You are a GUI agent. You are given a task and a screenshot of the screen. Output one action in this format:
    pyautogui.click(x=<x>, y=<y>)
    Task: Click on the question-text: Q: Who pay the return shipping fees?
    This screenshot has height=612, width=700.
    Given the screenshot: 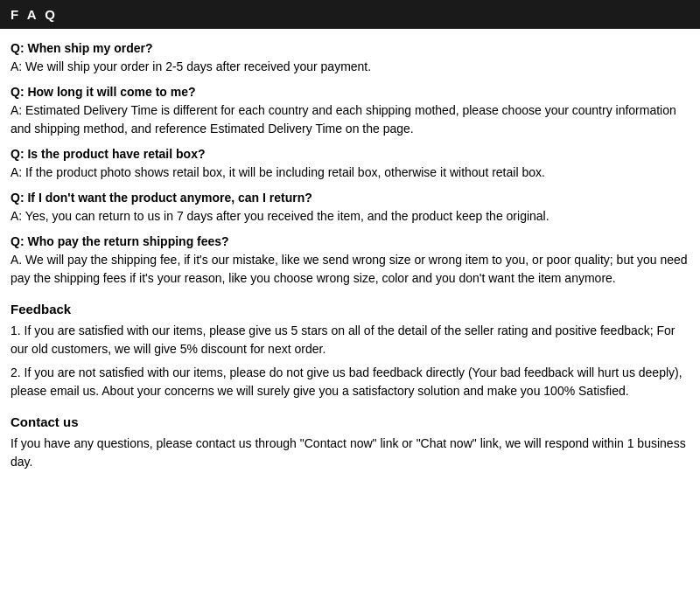 What is the action you would take?
    pyautogui.click(x=350, y=241)
    